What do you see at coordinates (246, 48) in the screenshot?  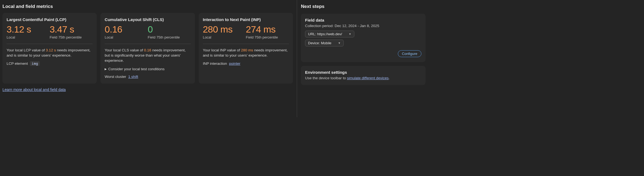 I see `card-inp: Interaction to Next Paint (INP) 280 ms L…` at bounding box center [246, 48].